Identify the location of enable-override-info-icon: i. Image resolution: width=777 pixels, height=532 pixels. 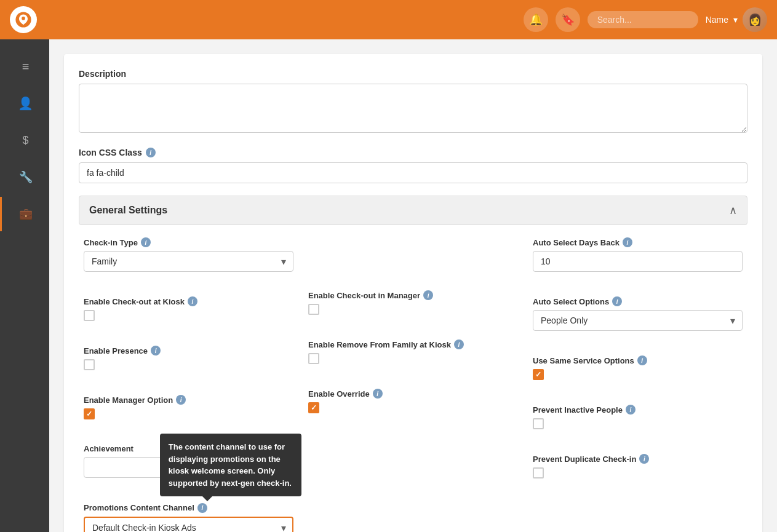
(378, 394).